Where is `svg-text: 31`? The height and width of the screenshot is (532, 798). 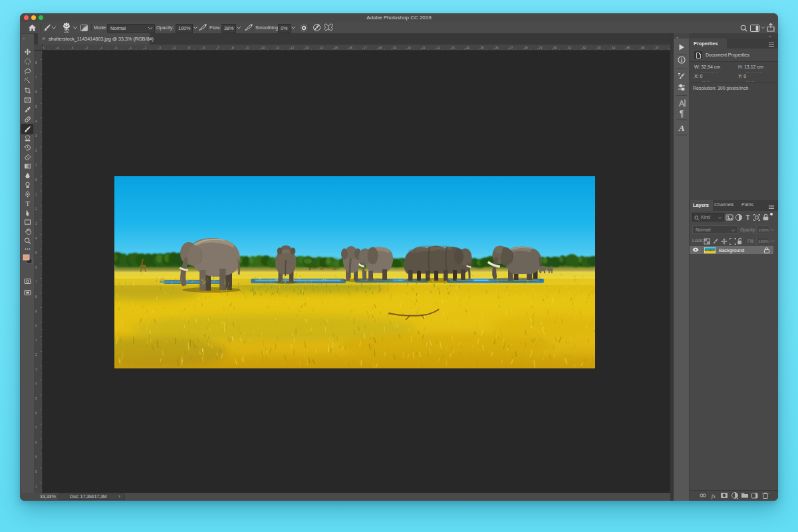
svg-text: 31 is located at coordinates (570, 48).